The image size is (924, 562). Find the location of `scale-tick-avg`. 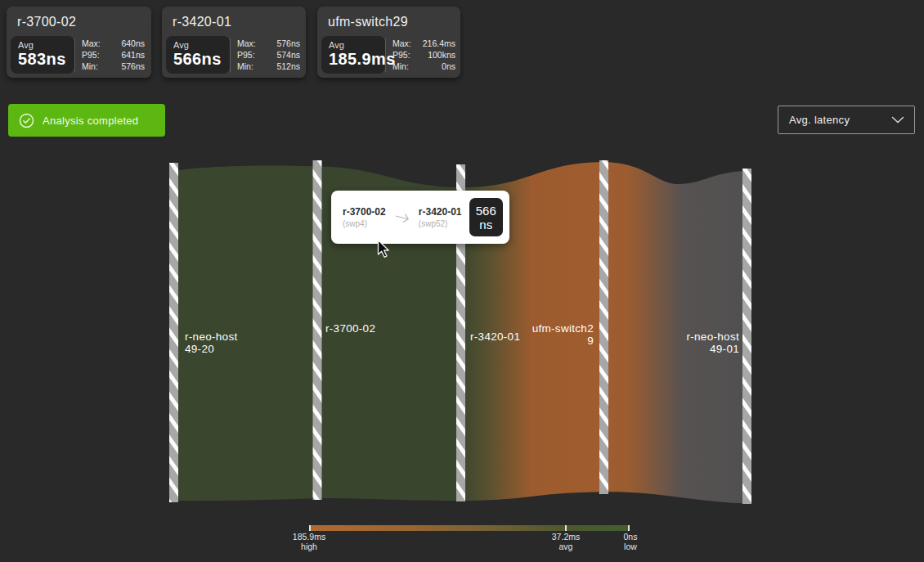

scale-tick-avg is located at coordinates (566, 528).